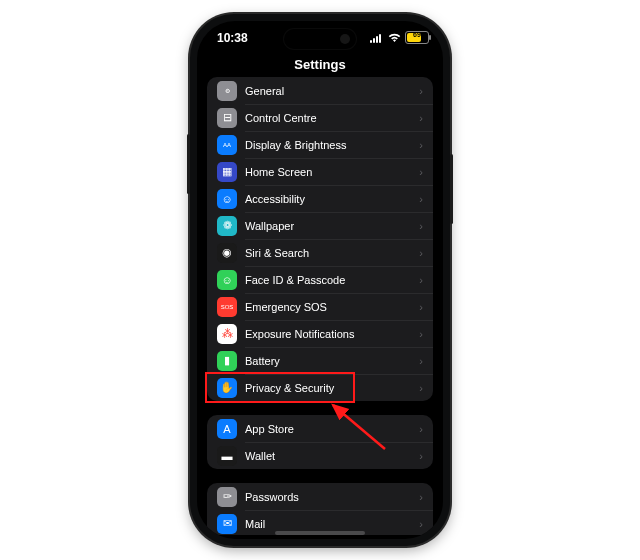 Image resolution: width=640 pixels, height=560 pixels. What do you see at coordinates (329, 456) in the screenshot?
I see `row-label: Wallet` at bounding box center [329, 456].